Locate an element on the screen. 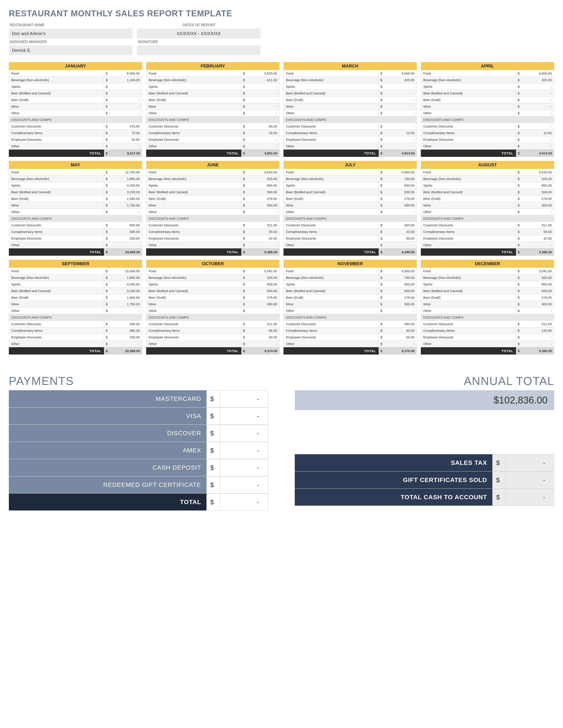 The height and width of the screenshot is (728, 563). payment-label: DISCOVER is located at coordinates (107, 433).